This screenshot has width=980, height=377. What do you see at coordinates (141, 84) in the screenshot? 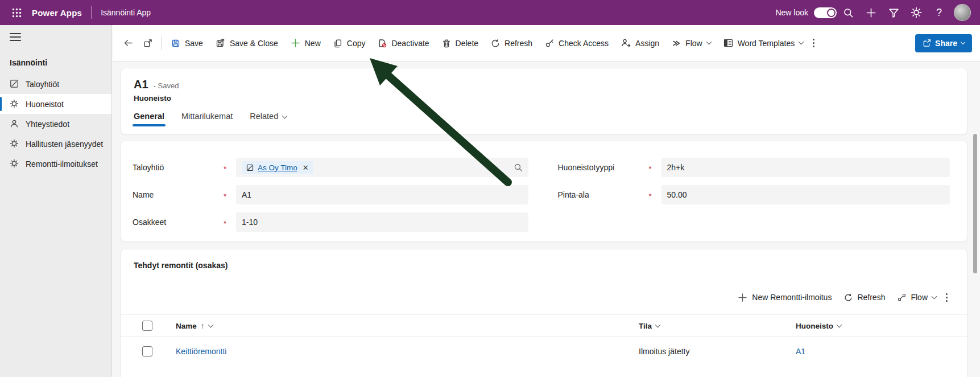
I see `record-title: A1` at bounding box center [141, 84].